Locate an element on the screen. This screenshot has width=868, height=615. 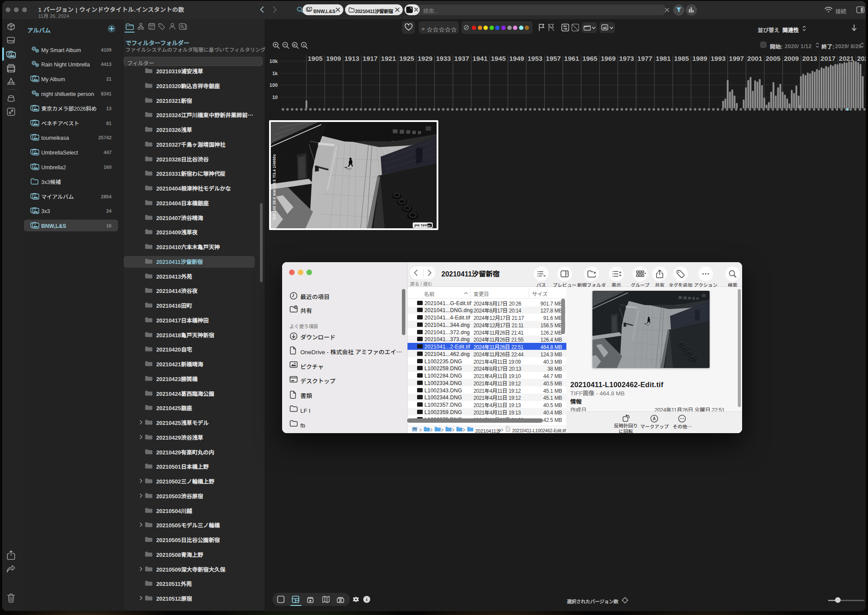
svg-text: 1965 is located at coordinates (590, 58).